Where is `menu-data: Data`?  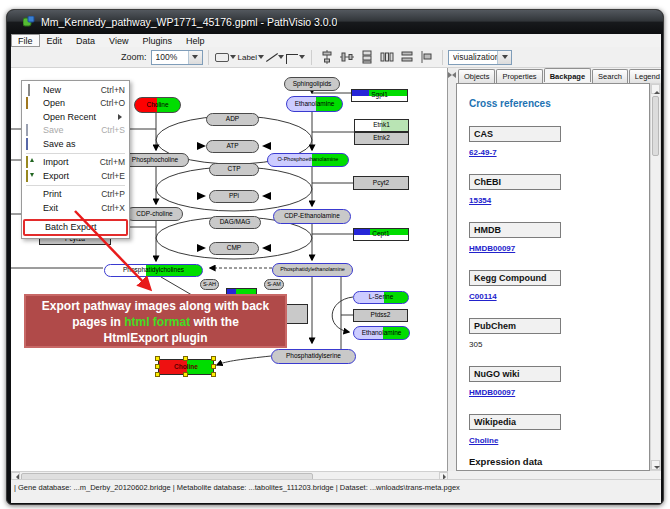
menu-data: Data is located at coordinates (86, 40).